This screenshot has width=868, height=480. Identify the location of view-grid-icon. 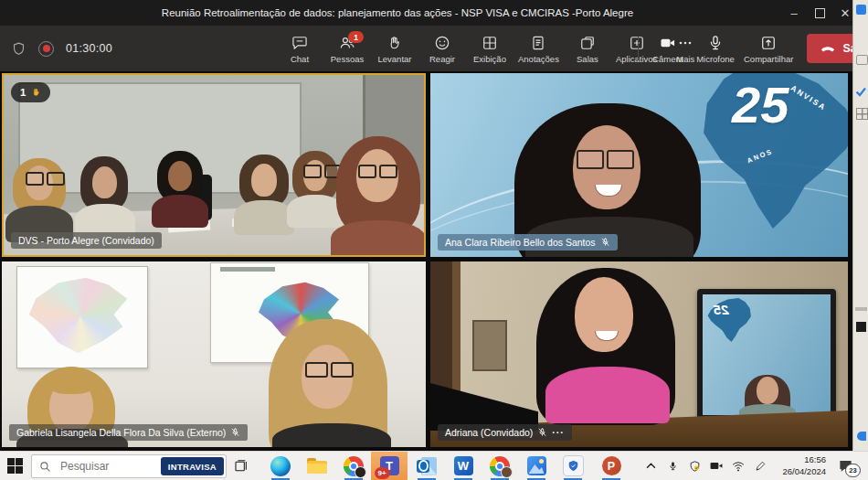
(490, 43).